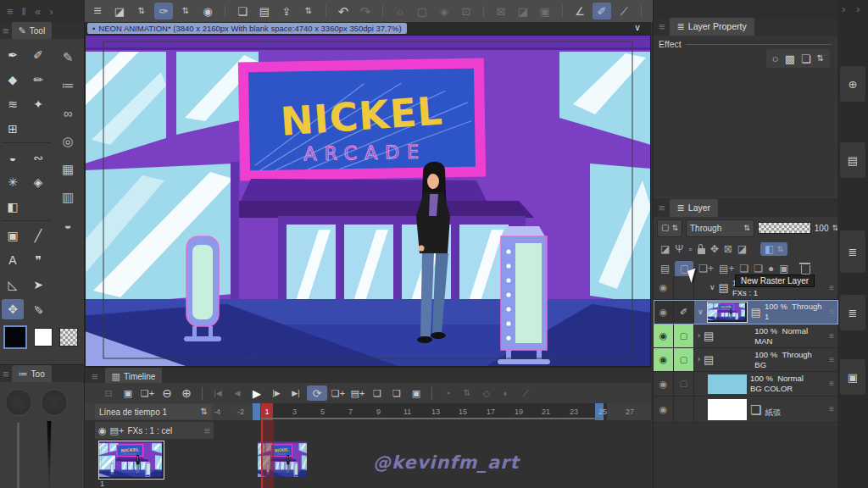  I want to click on hand-tool: ✥, so click(13, 309).